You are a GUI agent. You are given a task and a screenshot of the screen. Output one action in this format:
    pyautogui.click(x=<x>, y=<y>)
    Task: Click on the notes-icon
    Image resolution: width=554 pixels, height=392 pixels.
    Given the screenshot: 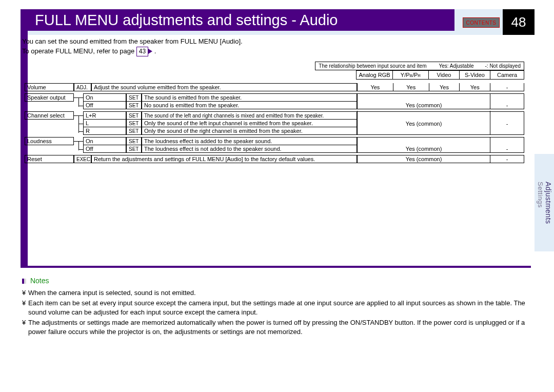 What is the action you would take?
    pyautogui.click(x=24, y=281)
    